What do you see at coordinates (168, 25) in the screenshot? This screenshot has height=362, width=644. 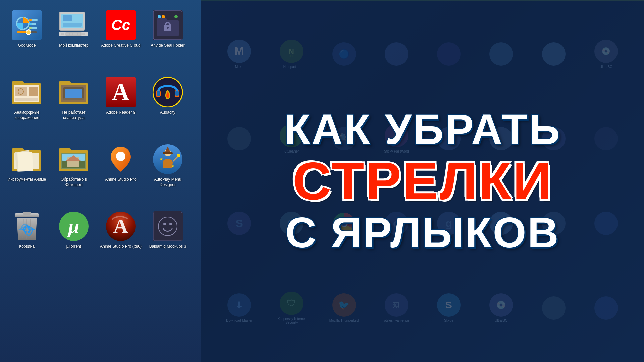 I see `anvide-icon-img` at bounding box center [168, 25].